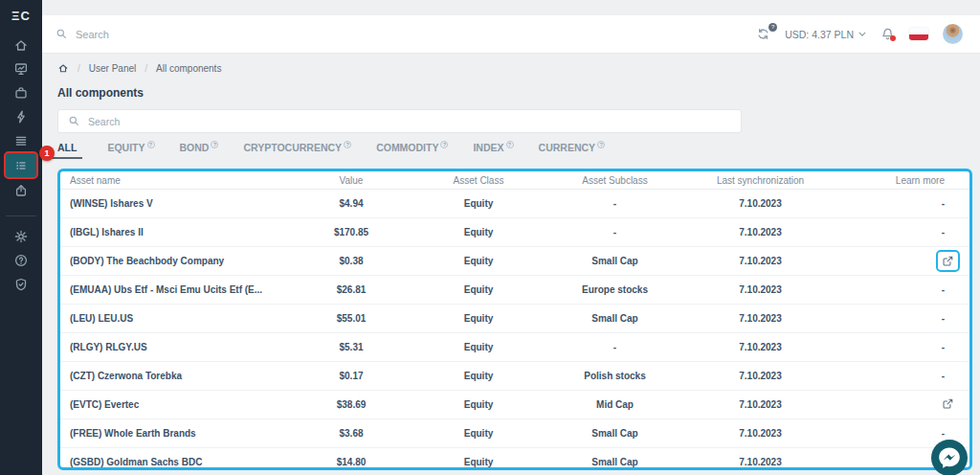 The width and height of the screenshot is (980, 475). I want to click on breadcrumb-user-panel: User Panel, so click(113, 69).